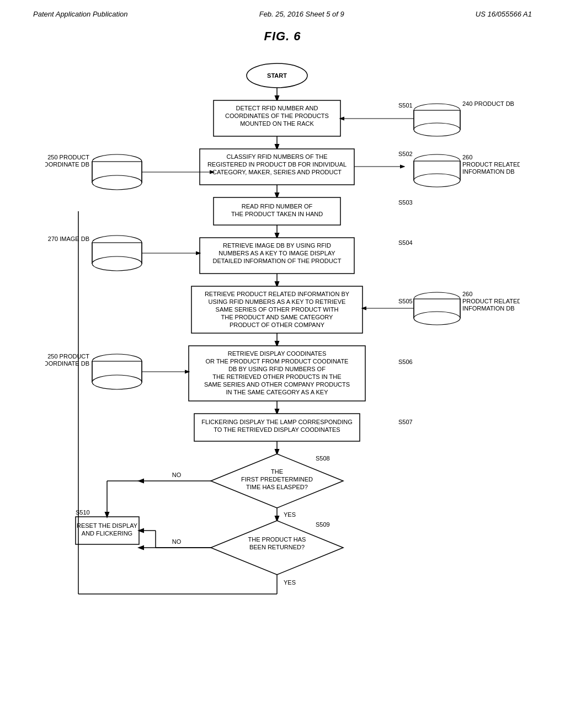 The width and height of the screenshot is (565, 728). Describe the element at coordinates (406, 243) in the screenshot. I see `s504-label: S504` at that location.